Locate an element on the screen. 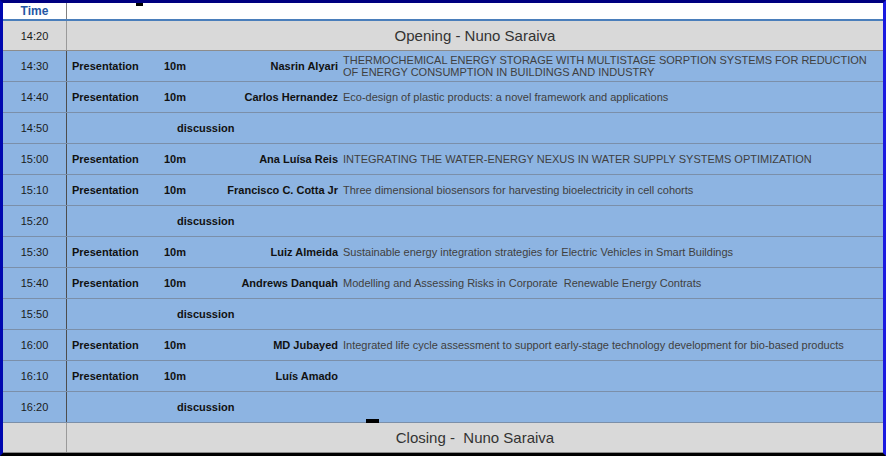  presenter-name-cell: Luiz Almeida is located at coordinates (280, 252).